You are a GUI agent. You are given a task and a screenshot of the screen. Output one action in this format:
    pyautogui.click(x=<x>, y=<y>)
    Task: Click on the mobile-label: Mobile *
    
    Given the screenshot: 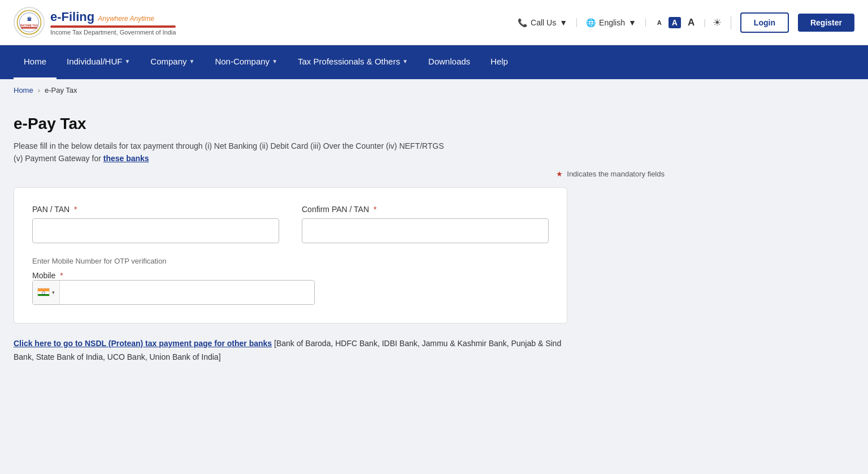 What is the action you would take?
    pyautogui.click(x=47, y=275)
    